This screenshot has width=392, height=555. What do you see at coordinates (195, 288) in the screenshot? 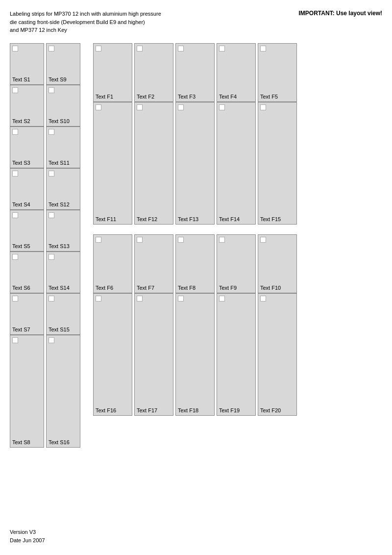
I see `f8-label: Text F8` at bounding box center [195, 288].